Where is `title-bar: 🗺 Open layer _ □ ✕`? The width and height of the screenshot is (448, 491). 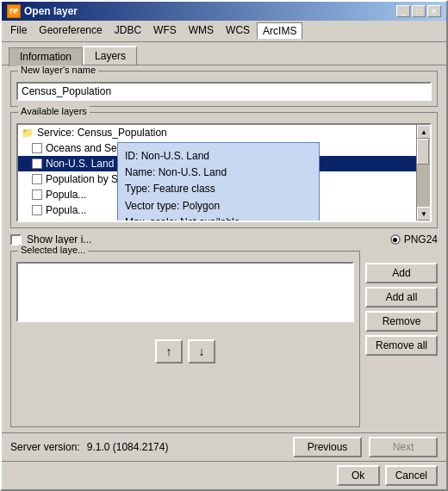 title-bar: 🗺 Open layer _ □ ✕ is located at coordinates (224, 11).